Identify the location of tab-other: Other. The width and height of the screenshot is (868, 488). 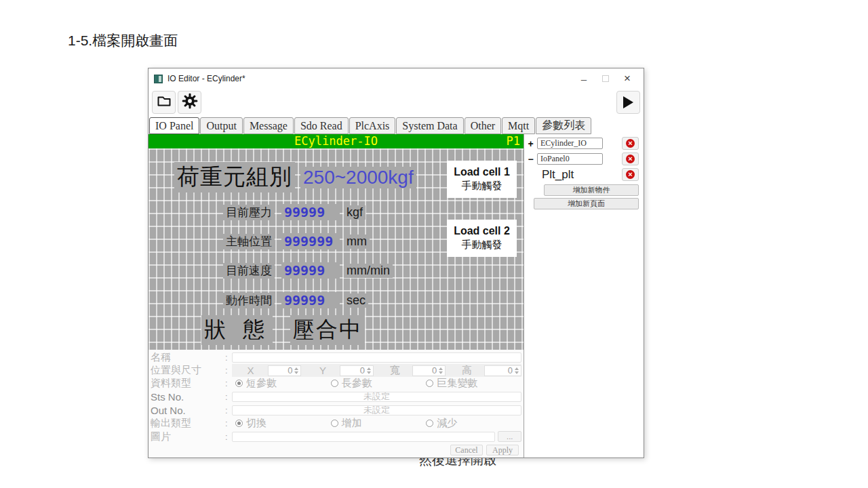
(483, 126).